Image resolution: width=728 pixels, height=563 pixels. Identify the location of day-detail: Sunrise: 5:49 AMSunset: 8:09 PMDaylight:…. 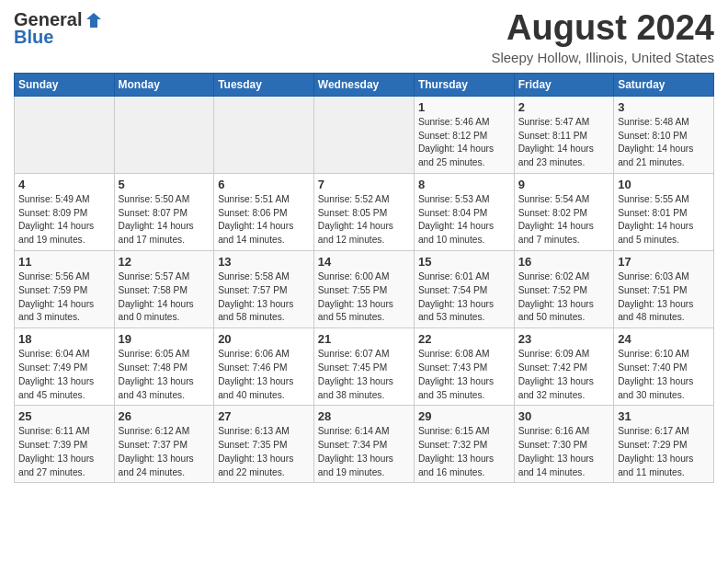
(64, 221).